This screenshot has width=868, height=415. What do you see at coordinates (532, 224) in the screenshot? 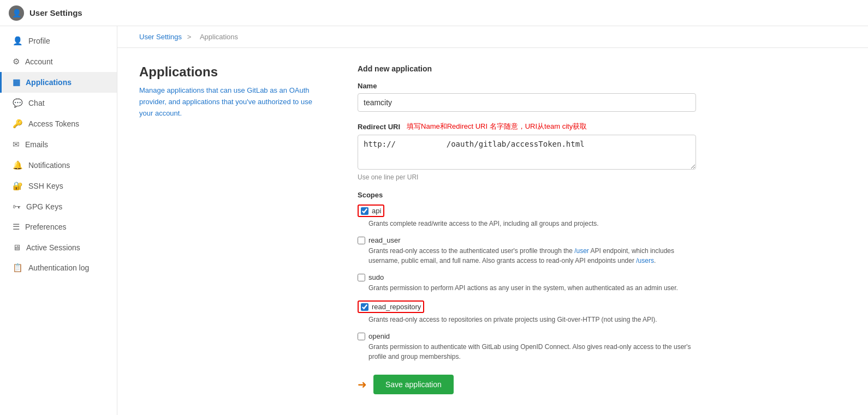
I see `scope-desc-api: Grants complete read/write access to the…` at bounding box center [532, 224].